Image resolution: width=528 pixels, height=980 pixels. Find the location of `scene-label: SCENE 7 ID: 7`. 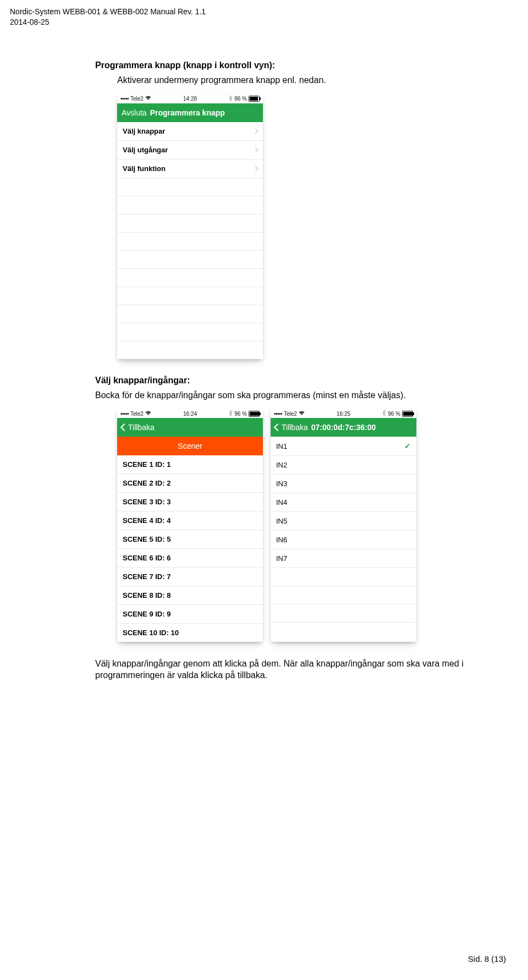

scene-label: SCENE 7 ID: 7 is located at coordinates (146, 576).